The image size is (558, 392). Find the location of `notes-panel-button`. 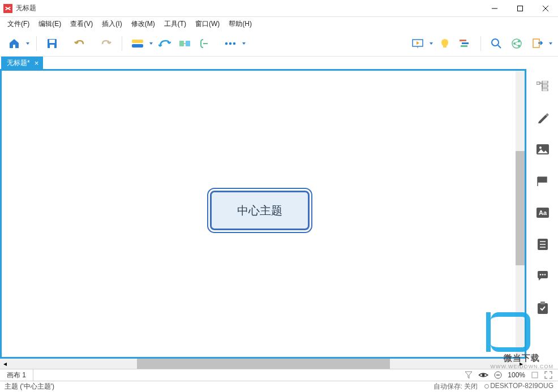

notes-panel-button is located at coordinates (543, 244).